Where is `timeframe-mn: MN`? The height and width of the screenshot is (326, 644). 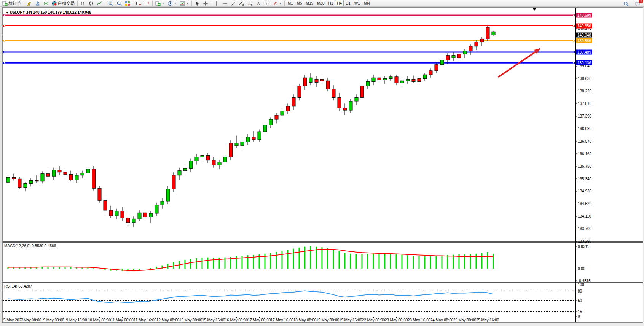
timeframe-mn: MN is located at coordinates (367, 3).